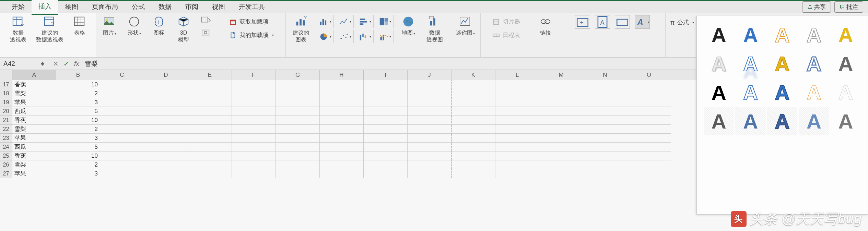 Image resolution: width=868 pixels, height=231 pixels. I want to click on 3d-model-button: 3D 模型, so click(184, 29).